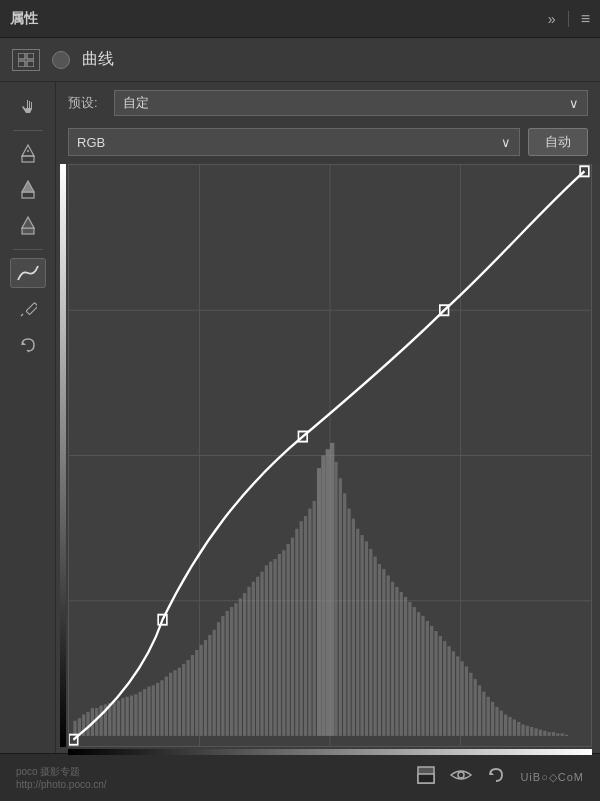  Describe the element at coordinates (62, 778) in the screenshot. I see `watermark-area: poco 摄影专题 http://photo.poco.cn/` at that location.